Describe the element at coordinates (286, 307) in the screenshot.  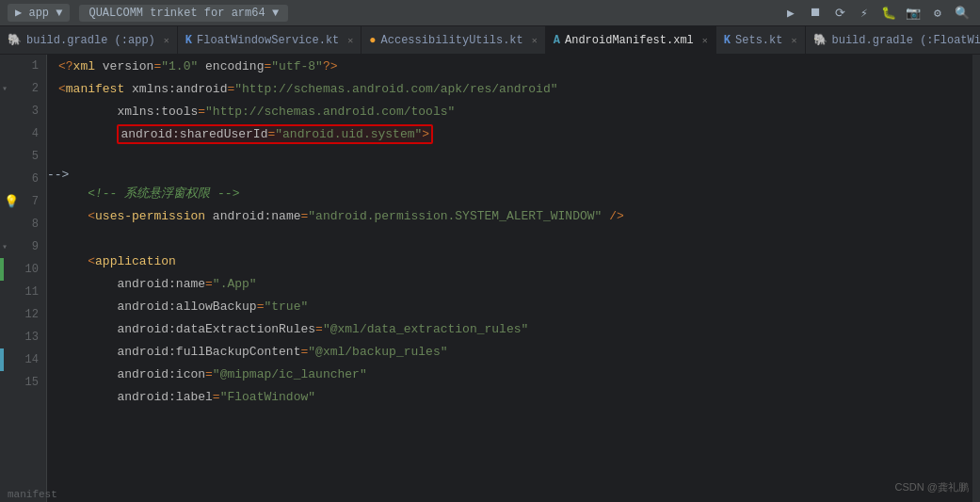
I see `xml-allow-backup-val: "true"` at that location.